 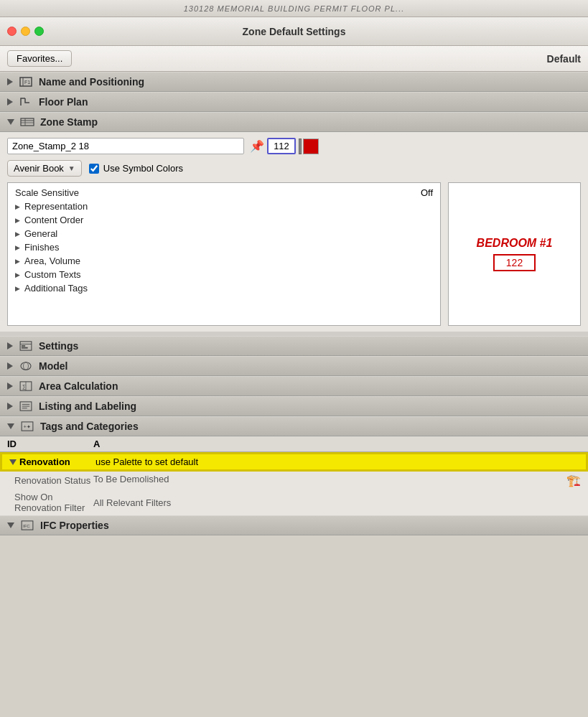 What do you see at coordinates (337, 462) in the screenshot?
I see `renovation-col-a: use Palette to set default` at bounding box center [337, 462].